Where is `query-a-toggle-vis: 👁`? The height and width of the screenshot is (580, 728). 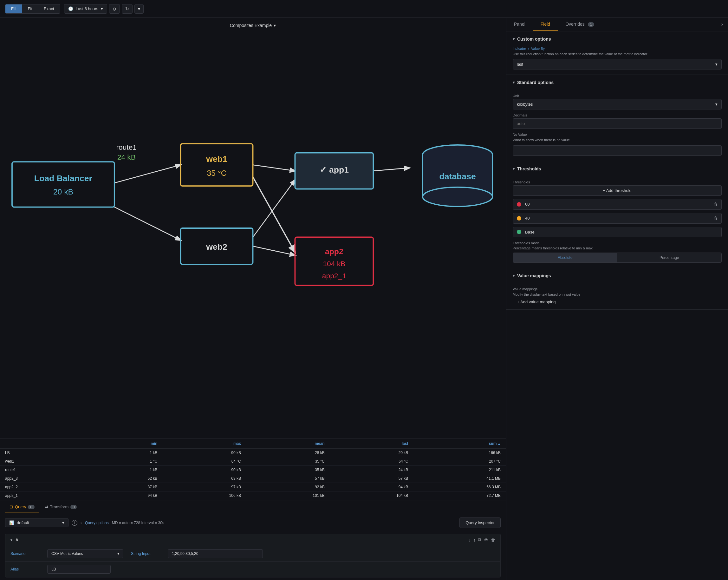 query-a-toggle-vis: 👁 is located at coordinates (486, 540).